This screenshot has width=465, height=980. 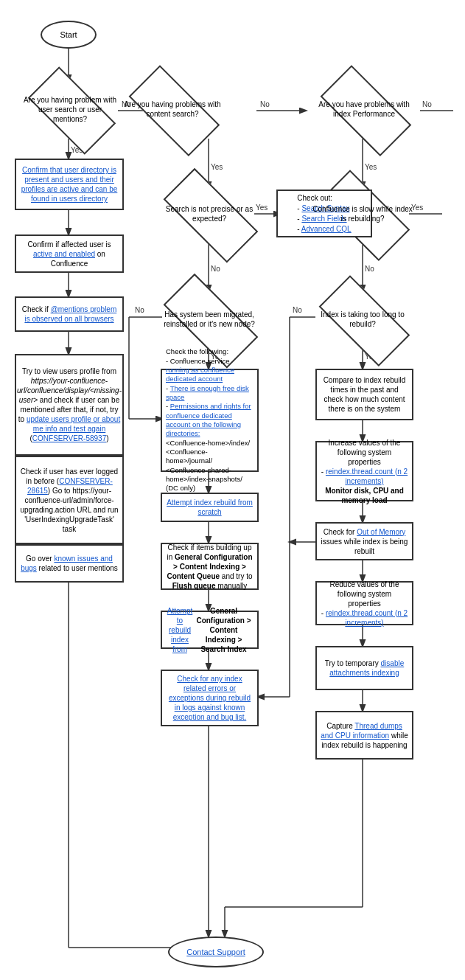 I want to click on r15-box: Check for Out of Memory issues while ind…, so click(x=364, y=541).